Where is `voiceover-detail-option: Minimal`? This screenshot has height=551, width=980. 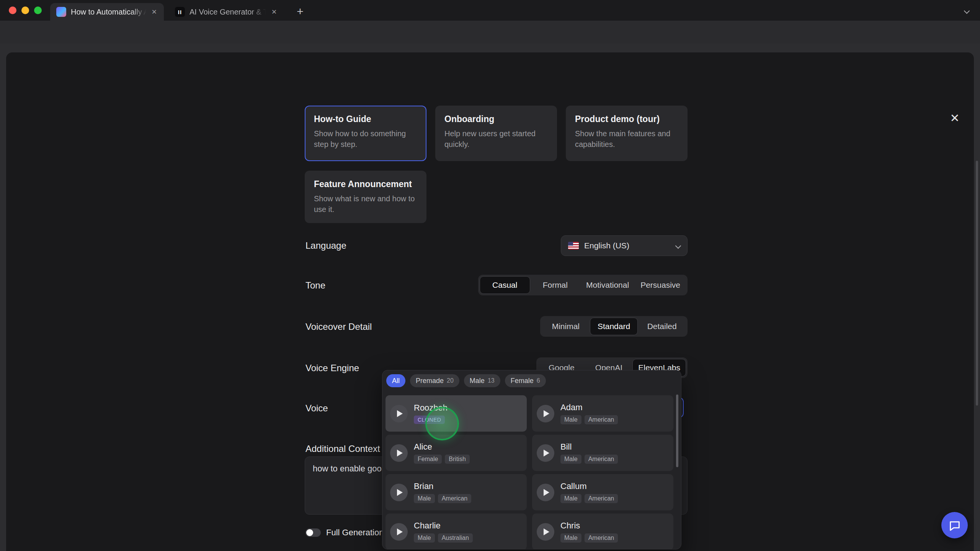
voiceover-detail-option: Minimal is located at coordinates (566, 326).